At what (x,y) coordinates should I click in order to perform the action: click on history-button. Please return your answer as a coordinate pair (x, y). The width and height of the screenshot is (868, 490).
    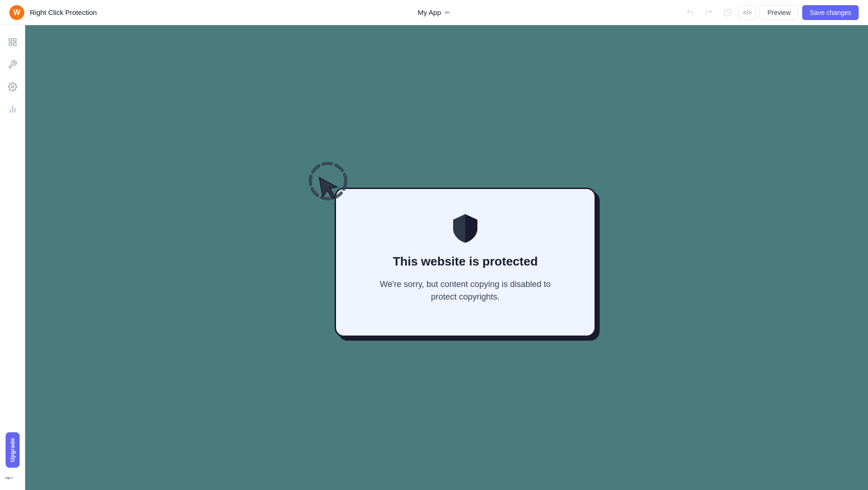
    Looking at the image, I should click on (728, 13).